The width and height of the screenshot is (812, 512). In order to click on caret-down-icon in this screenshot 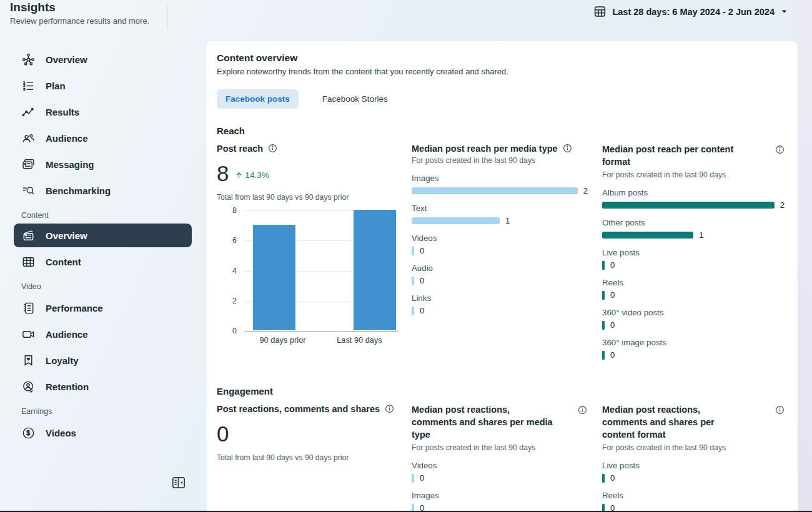, I will do `click(785, 11)`.